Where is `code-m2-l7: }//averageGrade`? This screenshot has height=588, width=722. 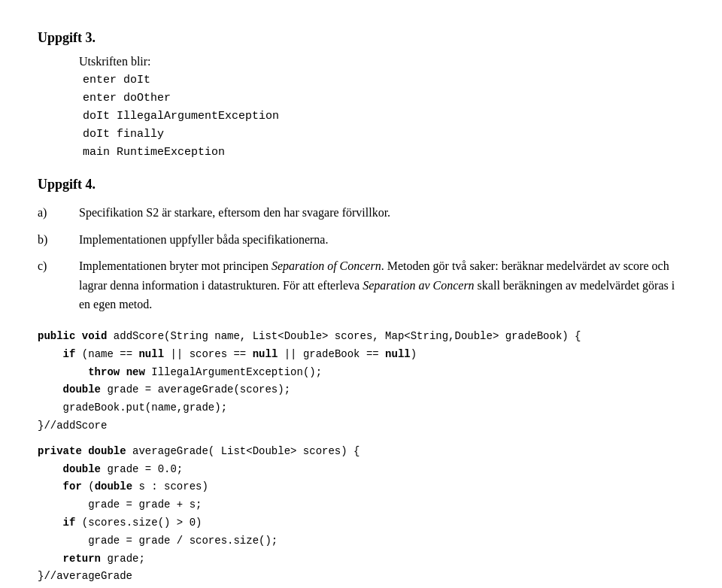
code-m2-l7: }//averageGrade is located at coordinates (361, 577).